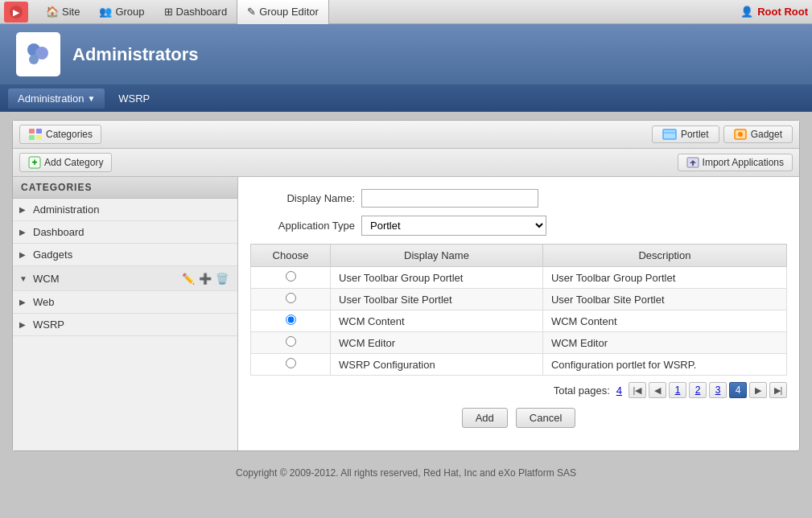 The width and height of the screenshot is (812, 518). Describe the element at coordinates (202, 11) in the screenshot. I see `nav-dashboard-label: Dashboard` at that location.